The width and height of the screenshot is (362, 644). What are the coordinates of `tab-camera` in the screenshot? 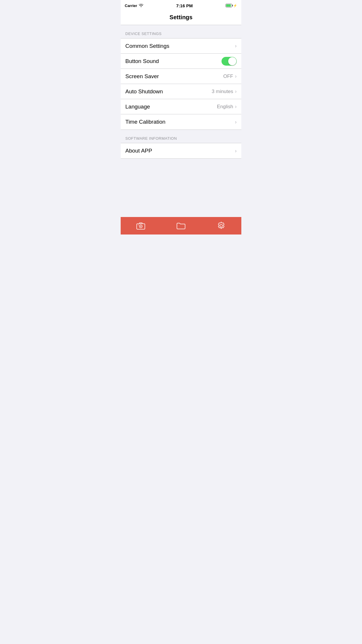 It's located at (141, 226).